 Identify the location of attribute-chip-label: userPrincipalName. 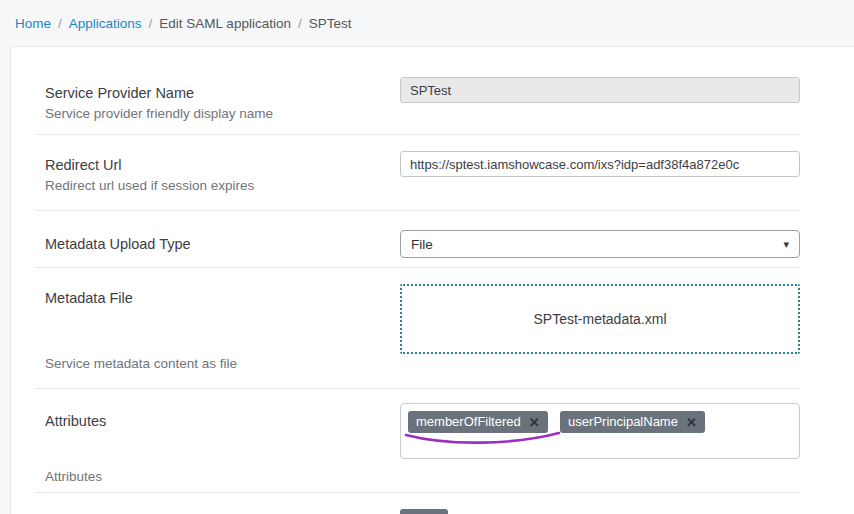
(623, 422).